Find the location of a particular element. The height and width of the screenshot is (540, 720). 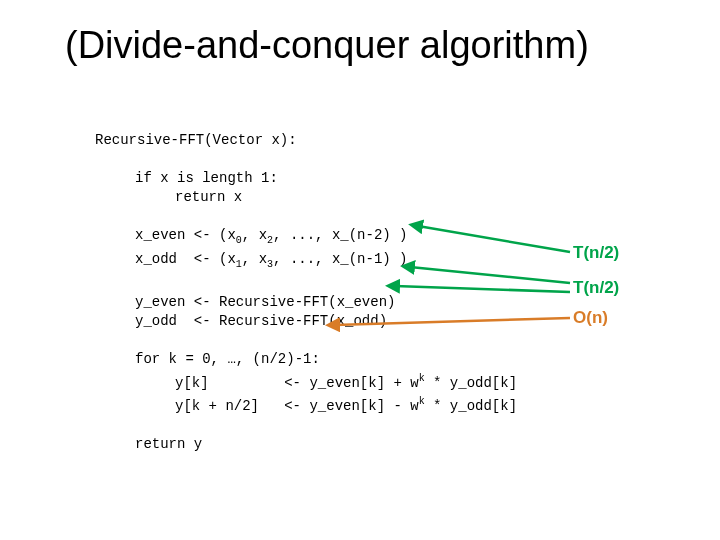

code-split-odd: x_odd <- (x1, x3, ..., x_(n-1) ) is located at coordinates (252, 262).